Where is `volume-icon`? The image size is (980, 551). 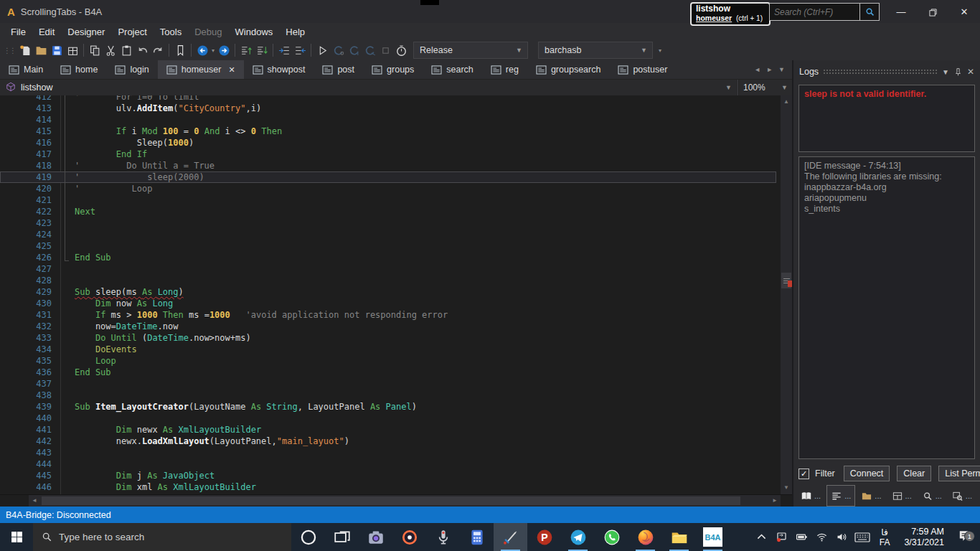
volume-icon is located at coordinates (842, 537).